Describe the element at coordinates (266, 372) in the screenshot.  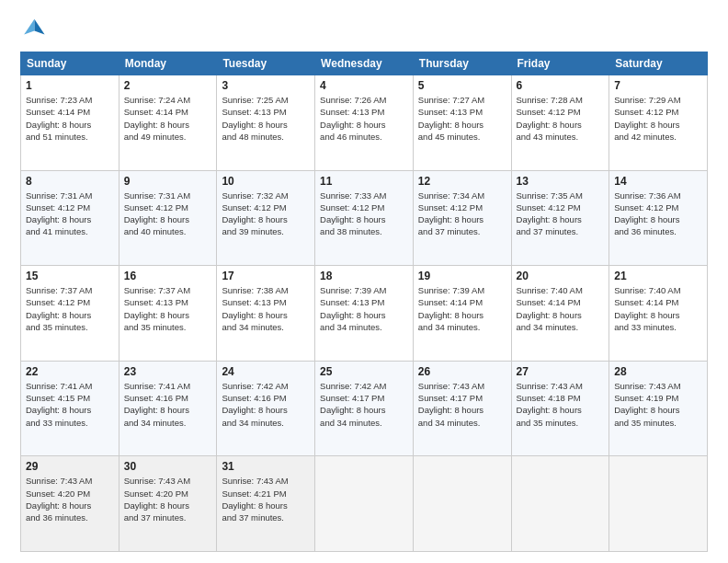
I see `day-number: 24` at that location.